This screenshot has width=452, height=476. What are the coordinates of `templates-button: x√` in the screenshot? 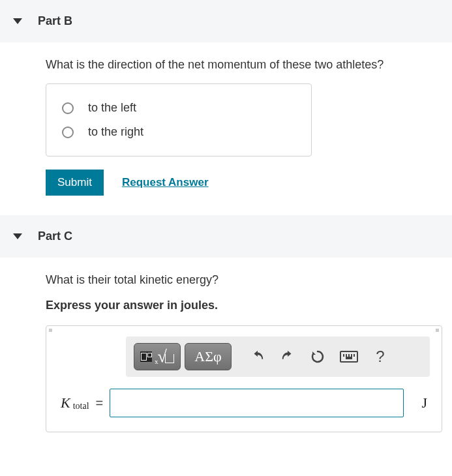 It's located at (157, 357).